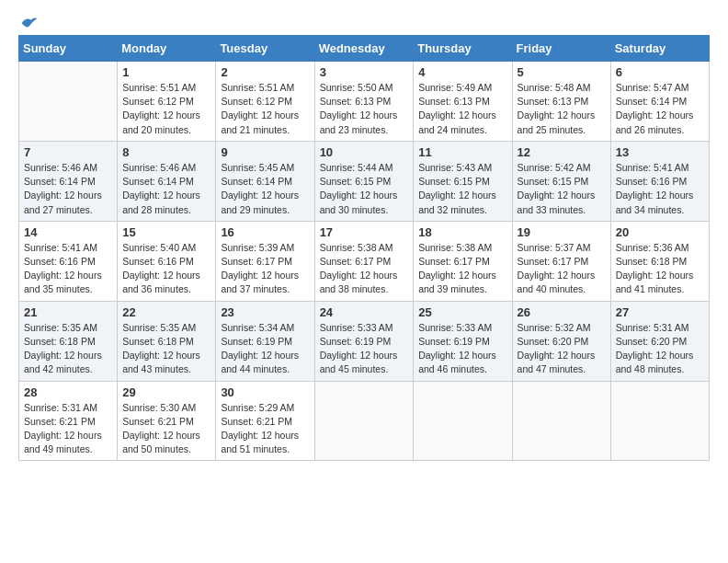 This screenshot has width=728, height=563. Describe the element at coordinates (364, 109) in the screenshot. I see `day-info: Sunrise: 5:50 AM Sunset: 6:13 PM Dayligh…` at that location.